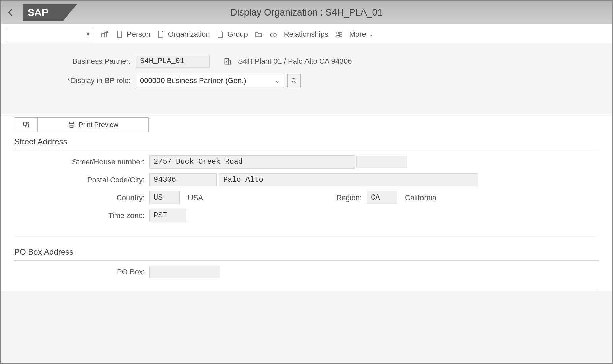  I want to click on user-settings-icon, so click(339, 34).